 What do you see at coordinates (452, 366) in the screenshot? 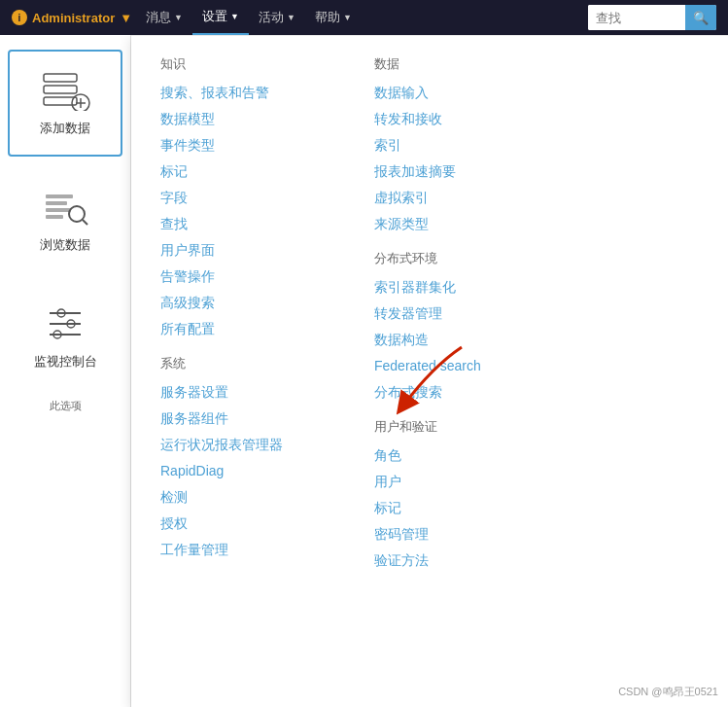
I see `link-federated-search: Federated search` at bounding box center [452, 366].